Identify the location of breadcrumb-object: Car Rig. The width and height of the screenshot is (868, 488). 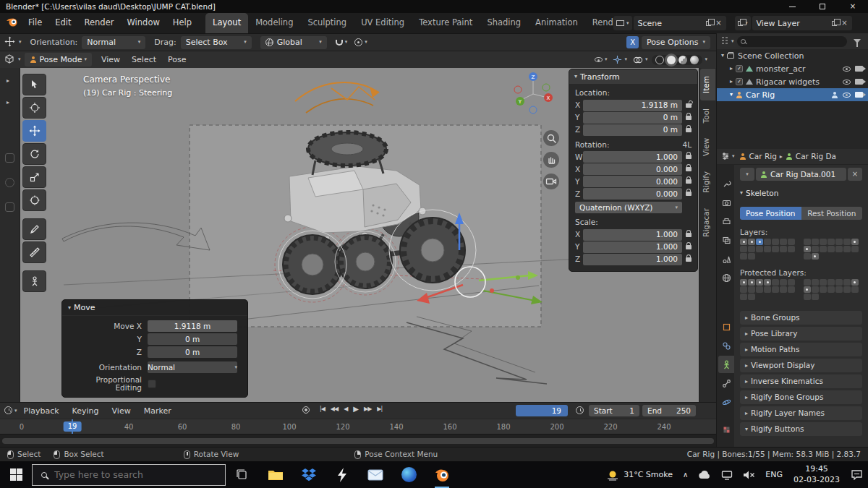
(763, 156).